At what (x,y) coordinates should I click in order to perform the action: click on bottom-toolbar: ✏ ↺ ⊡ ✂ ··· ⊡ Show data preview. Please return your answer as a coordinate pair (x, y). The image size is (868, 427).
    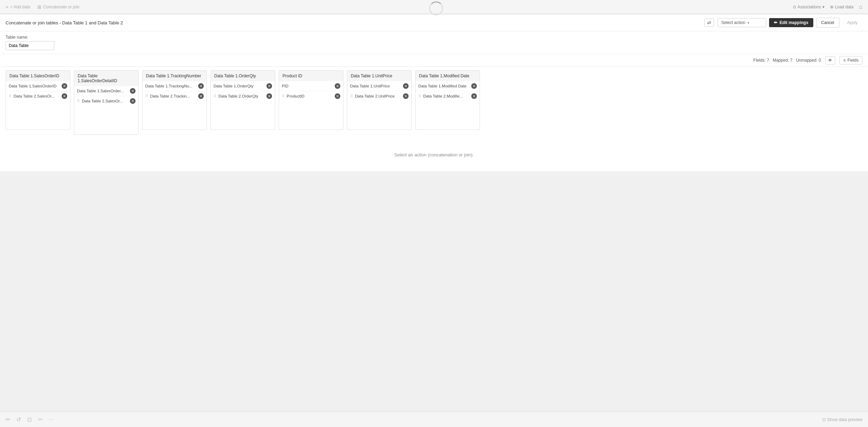
    Looking at the image, I should click on (434, 419).